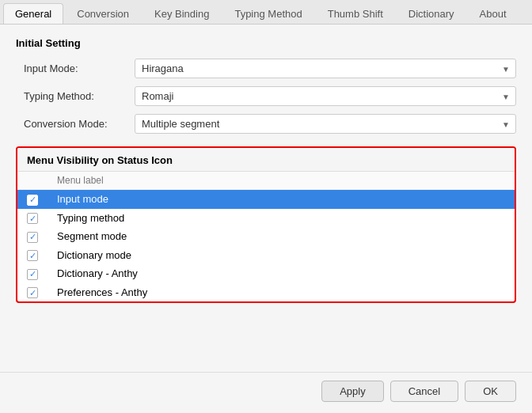 The height and width of the screenshot is (413, 532). What do you see at coordinates (281, 256) in the screenshot?
I see `menu-item-label-3: Dictionary mode` at bounding box center [281, 256].